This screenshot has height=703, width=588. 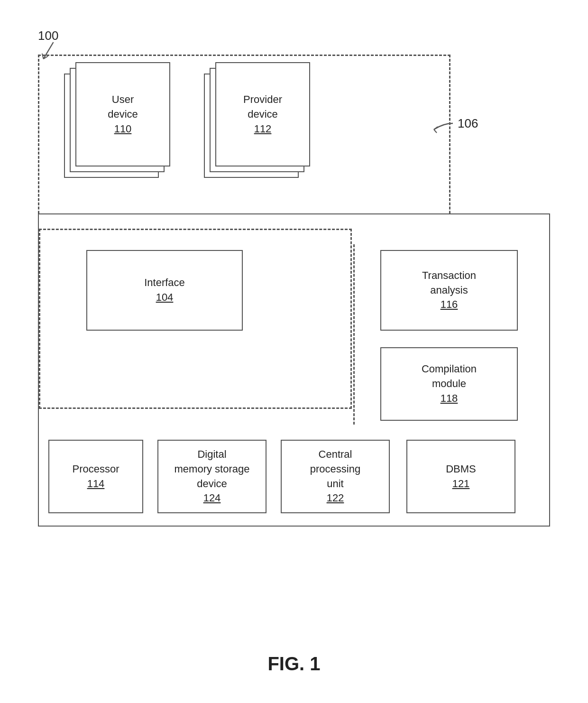 I want to click on figure-label: FIG. 1, so click(x=294, y=664).